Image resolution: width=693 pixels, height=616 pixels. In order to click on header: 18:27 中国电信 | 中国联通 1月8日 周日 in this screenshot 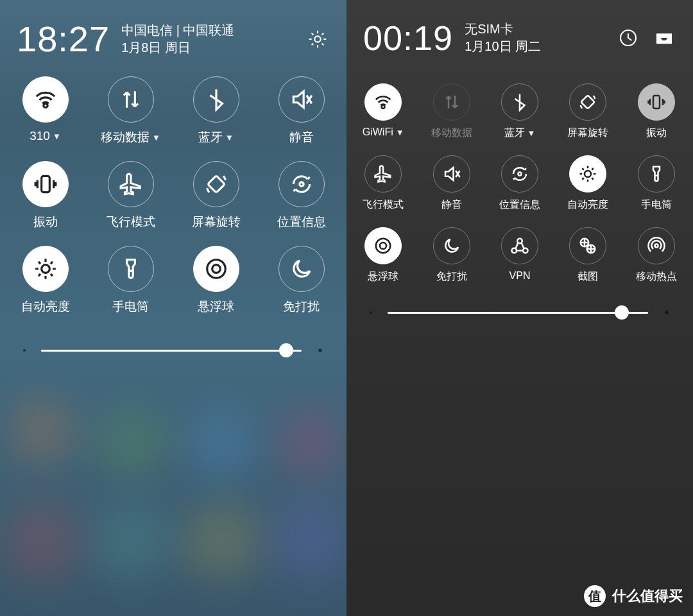, I will do `click(173, 32)`.